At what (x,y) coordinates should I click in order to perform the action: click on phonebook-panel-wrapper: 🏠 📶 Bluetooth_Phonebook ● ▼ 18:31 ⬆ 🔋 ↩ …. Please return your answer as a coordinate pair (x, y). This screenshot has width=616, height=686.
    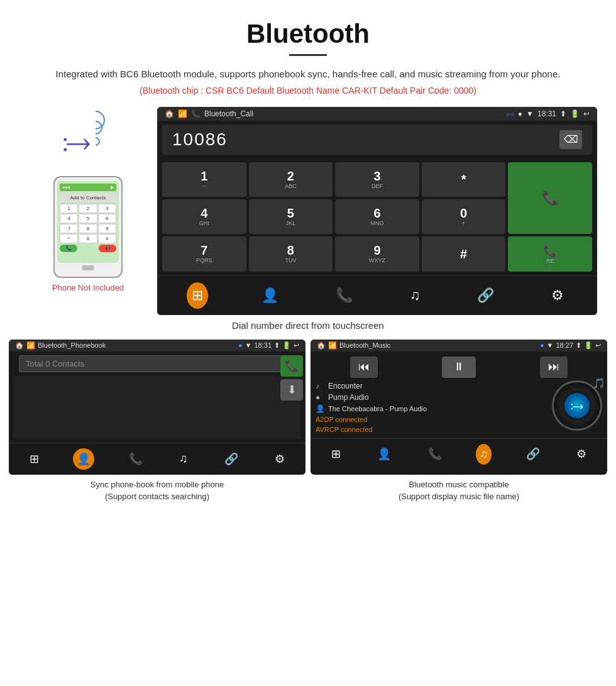
    Looking at the image, I should click on (157, 421).